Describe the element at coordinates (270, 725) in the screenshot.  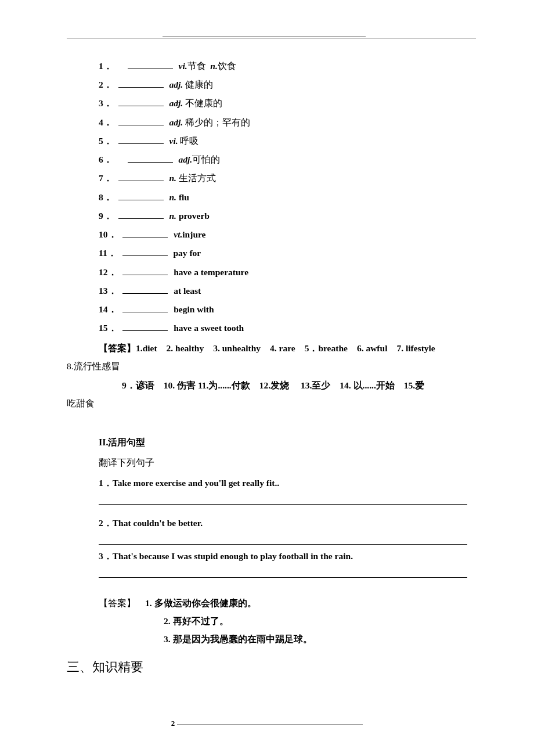
I see `footer-rule` at that location.